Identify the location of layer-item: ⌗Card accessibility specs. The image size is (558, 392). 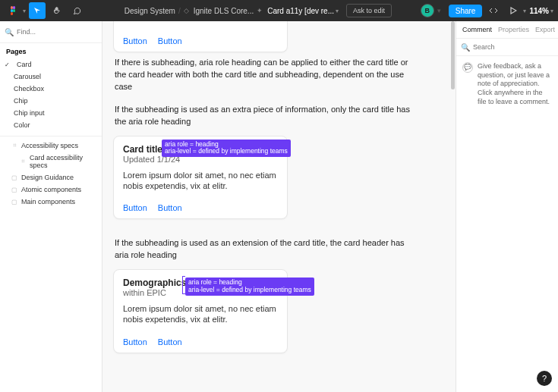
(51, 162).